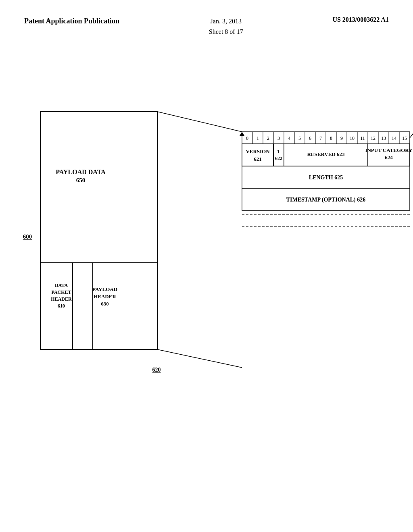  Describe the element at coordinates (61, 306) in the screenshot. I see `svg-text: 610` at that location.